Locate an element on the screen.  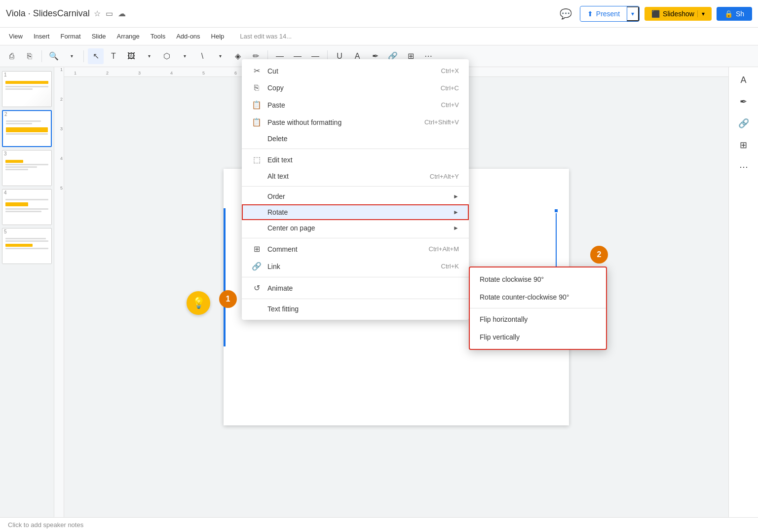
slide-num-1: 1 is located at coordinates (27, 75).